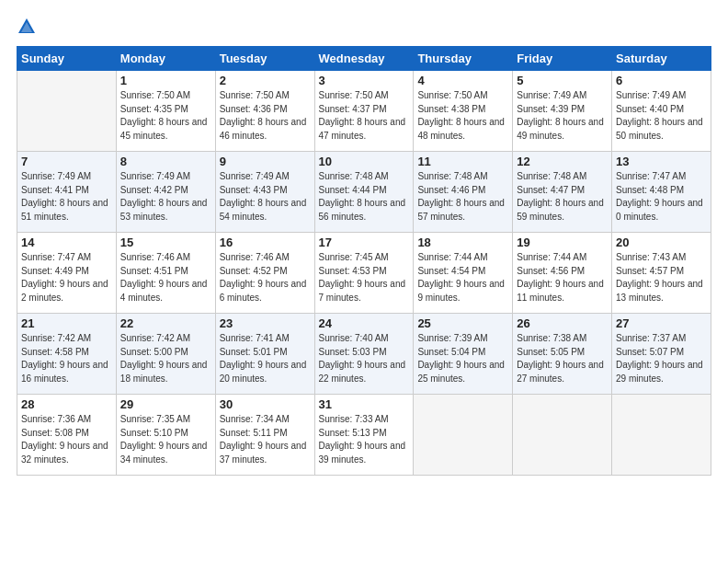 The width and height of the screenshot is (728, 563). I want to click on day-number: 26, so click(563, 324).